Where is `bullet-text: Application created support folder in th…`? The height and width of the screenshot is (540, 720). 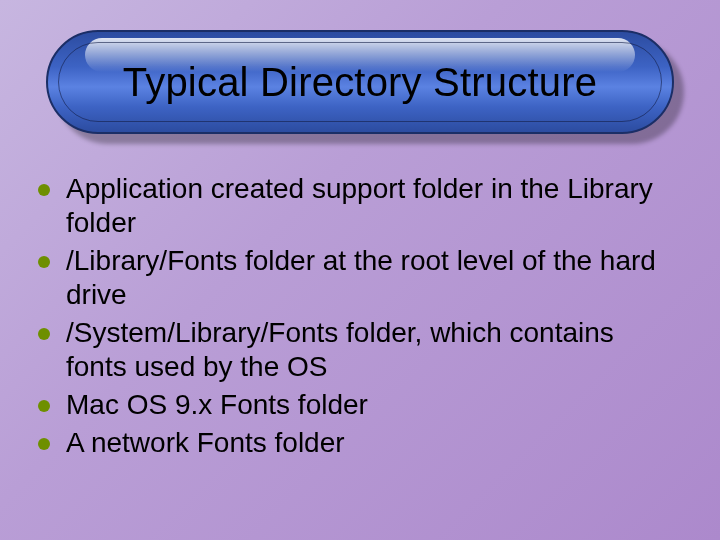
bullet-text: Application created support folder in th… is located at coordinates (373, 206).